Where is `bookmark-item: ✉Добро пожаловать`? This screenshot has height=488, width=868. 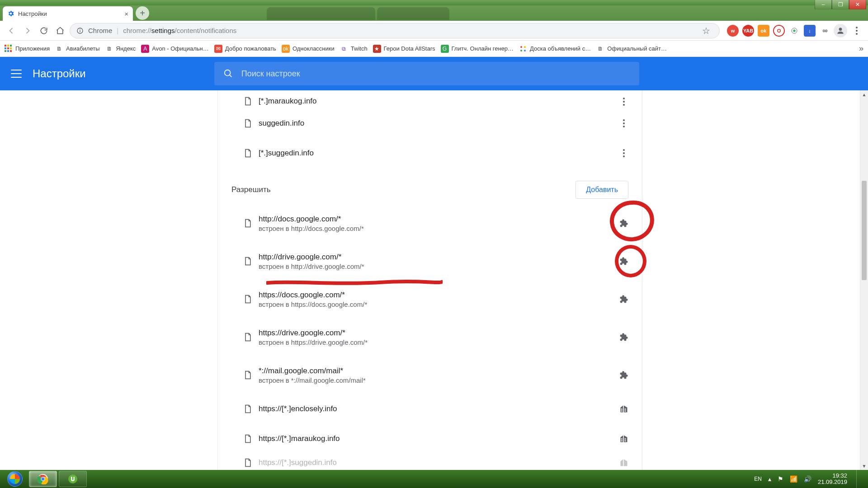
bookmark-item: ✉Добро пожаловать is located at coordinates (245, 49).